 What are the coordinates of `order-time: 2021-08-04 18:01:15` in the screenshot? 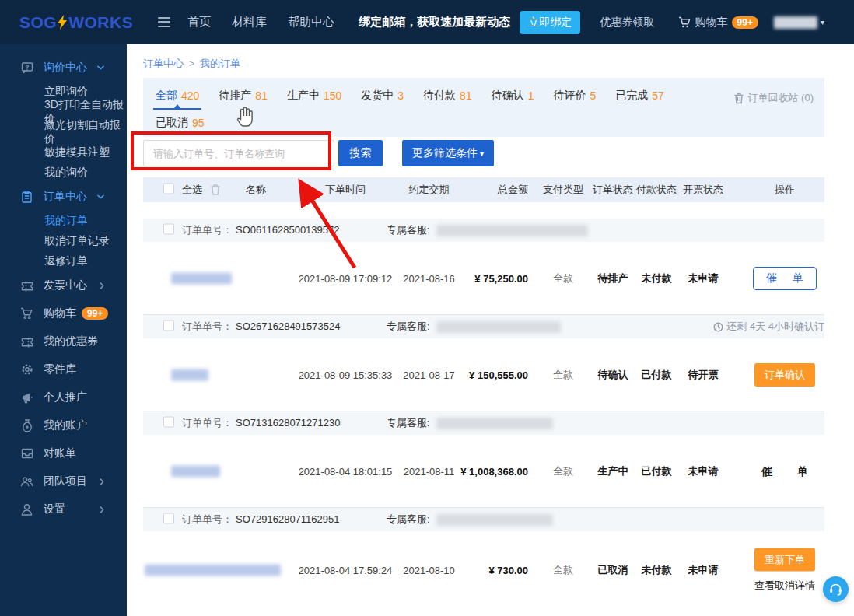 It's located at (345, 471).